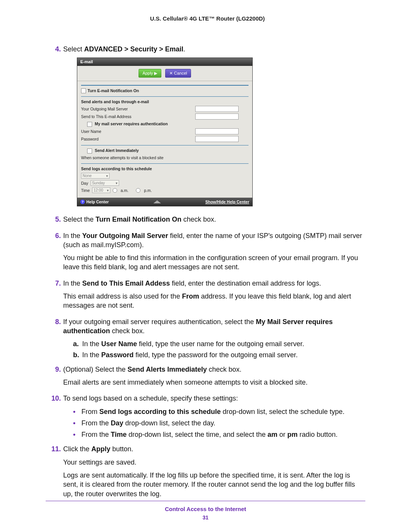 The width and height of the screenshot is (411, 532). I want to click on help-icon: ?, so click(83, 202).